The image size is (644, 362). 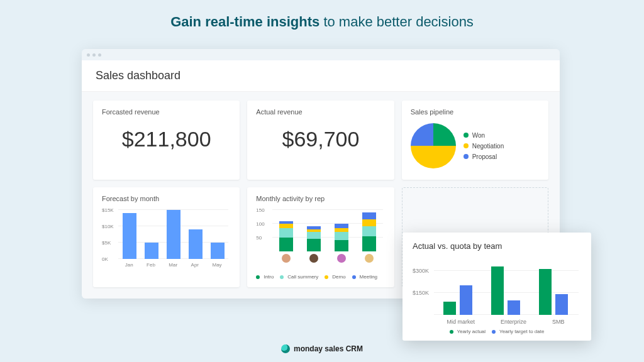 I want to click on legend-item: Yearly target to date, so click(x=518, y=332).